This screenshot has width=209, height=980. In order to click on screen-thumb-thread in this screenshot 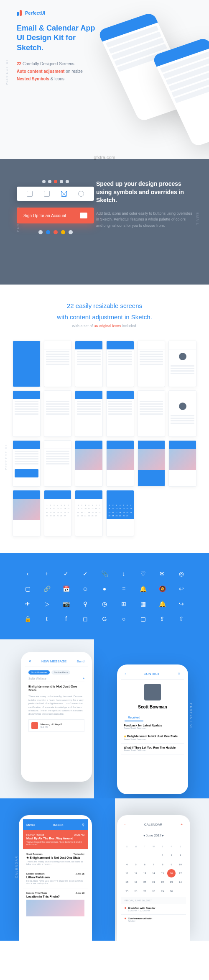, I will do `click(58, 413)`.